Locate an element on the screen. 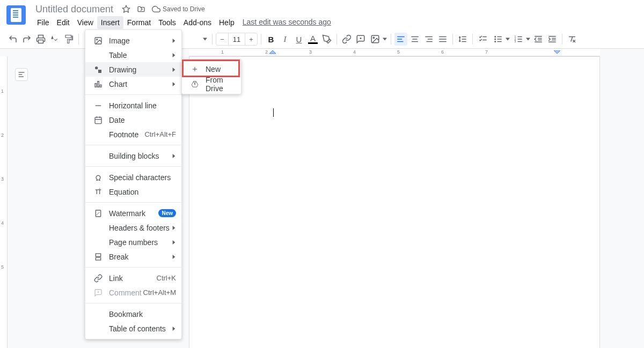 The width and height of the screenshot is (644, 348). new-badge: New is located at coordinates (167, 213).